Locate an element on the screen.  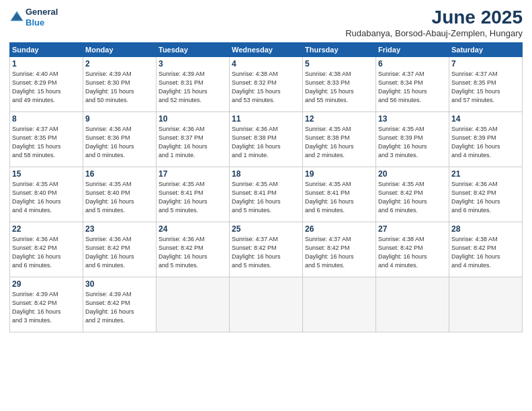
logo: General Blue is located at coordinates (34, 17).